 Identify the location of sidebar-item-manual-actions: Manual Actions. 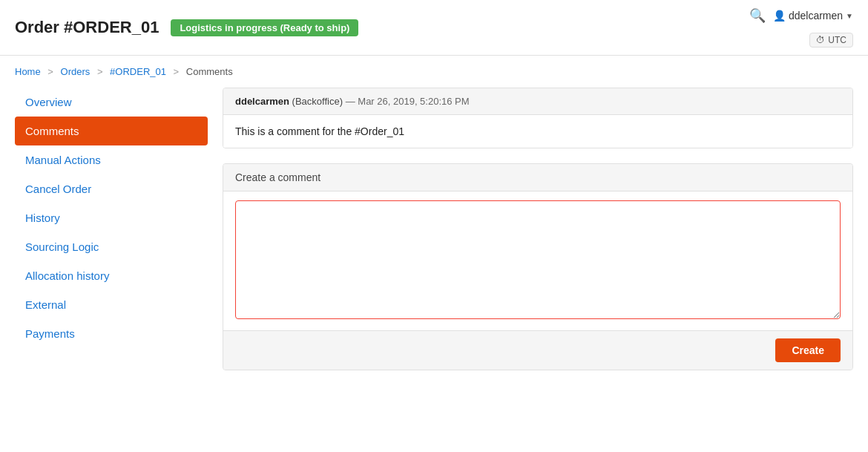
(111, 160).